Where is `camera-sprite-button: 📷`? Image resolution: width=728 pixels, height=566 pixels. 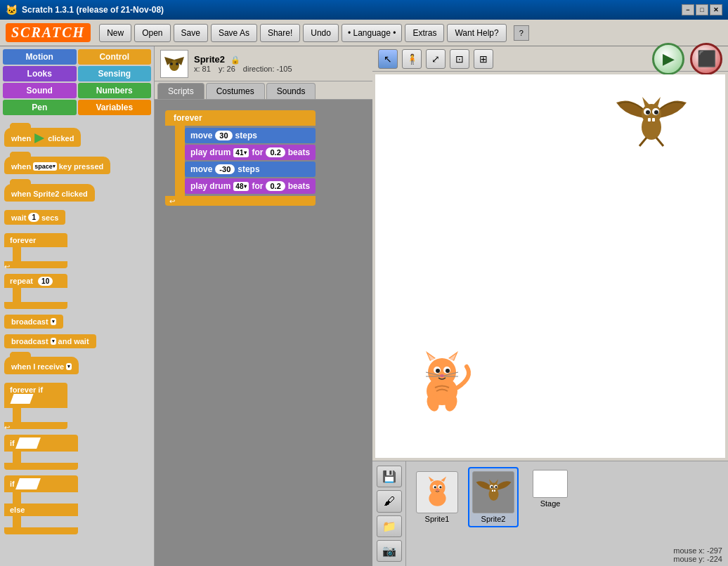 camera-sprite-button: 📷 is located at coordinates (389, 551).